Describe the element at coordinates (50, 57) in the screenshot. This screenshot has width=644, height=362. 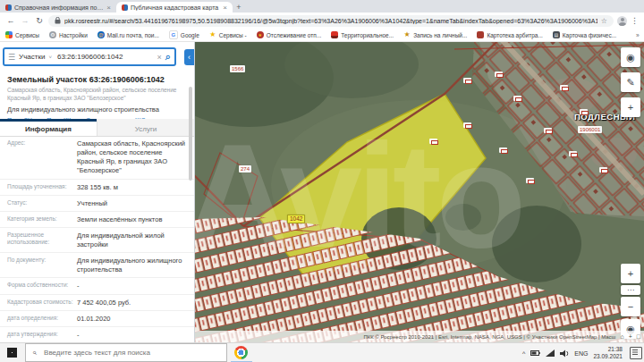
I see `chevron-down-icon: ˅` at that location.